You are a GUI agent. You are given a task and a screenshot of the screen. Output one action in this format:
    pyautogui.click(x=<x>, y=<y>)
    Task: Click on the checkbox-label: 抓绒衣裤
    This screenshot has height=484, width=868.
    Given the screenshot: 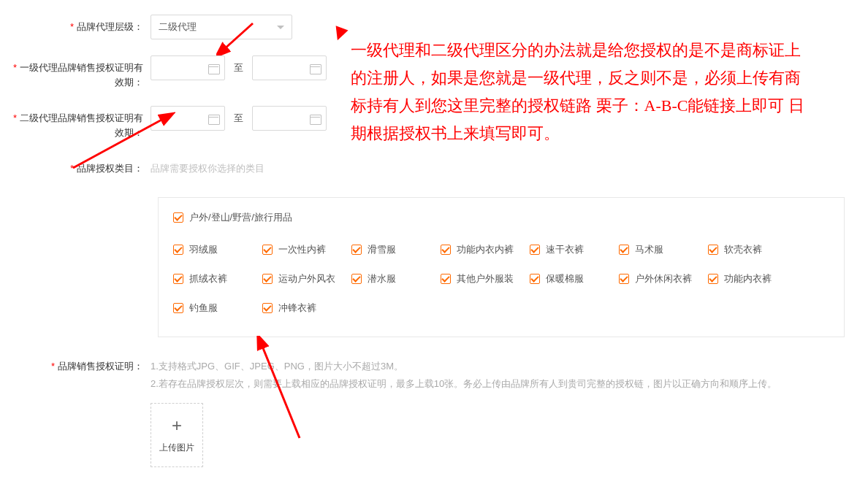 What is the action you would take?
    pyautogui.click(x=208, y=279)
    